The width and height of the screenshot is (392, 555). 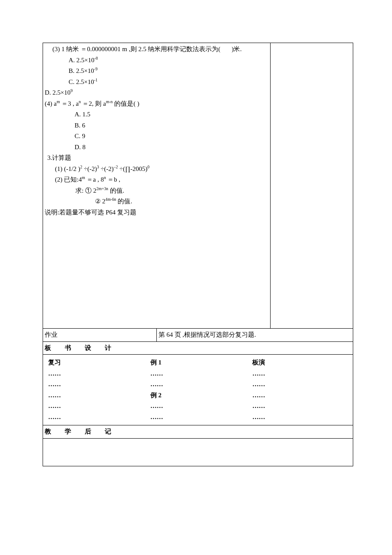 I want to click on c3e7: 2m+3n, so click(x=102, y=188).